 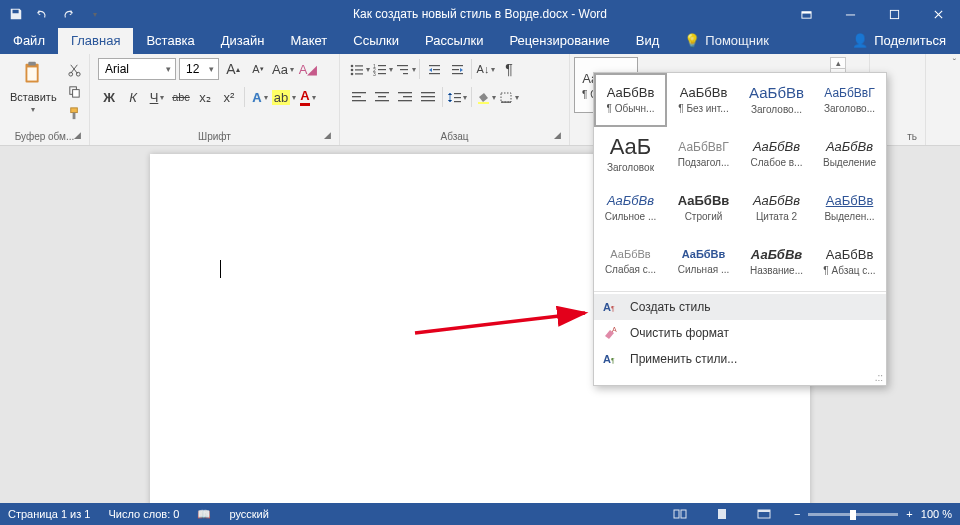 What do you see at coordinates (248, 514) in the screenshot?
I see `language-indicator: русский` at bounding box center [248, 514].